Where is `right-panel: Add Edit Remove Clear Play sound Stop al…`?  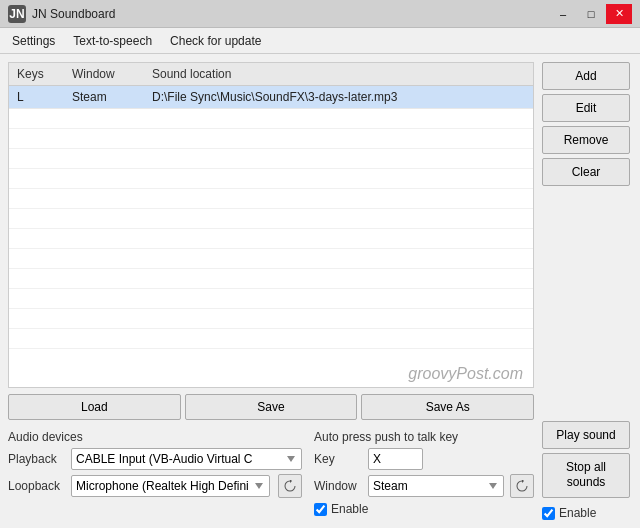 right-panel: Add Edit Remove Clear Play sound Stop al… is located at coordinates (587, 291).